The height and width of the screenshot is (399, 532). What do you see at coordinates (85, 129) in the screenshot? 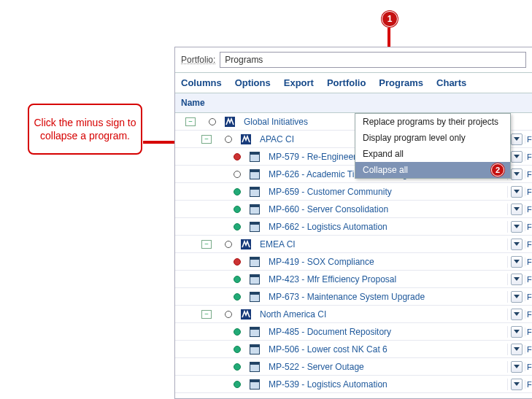
I see `instruction-callout: Click the minus sign to collapse a progr…` at bounding box center [85, 129].